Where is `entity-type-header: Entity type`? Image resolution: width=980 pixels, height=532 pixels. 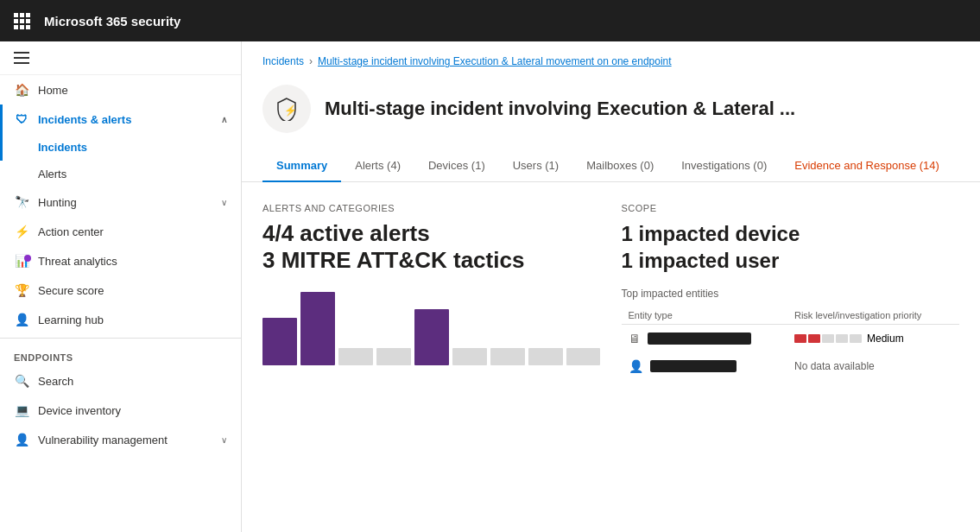 entity-type-header: Entity type is located at coordinates (705, 316).